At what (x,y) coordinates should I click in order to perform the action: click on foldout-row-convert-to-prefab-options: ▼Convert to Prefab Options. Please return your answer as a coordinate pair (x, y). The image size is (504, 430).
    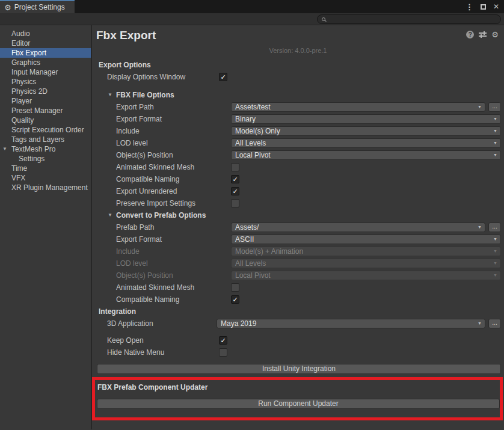
    Looking at the image, I should click on (298, 215).